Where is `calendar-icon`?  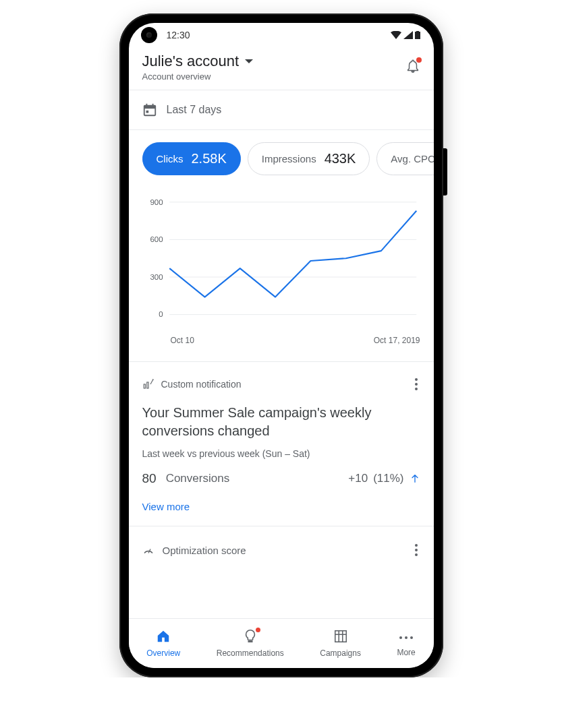
calendar-icon is located at coordinates (150, 110).